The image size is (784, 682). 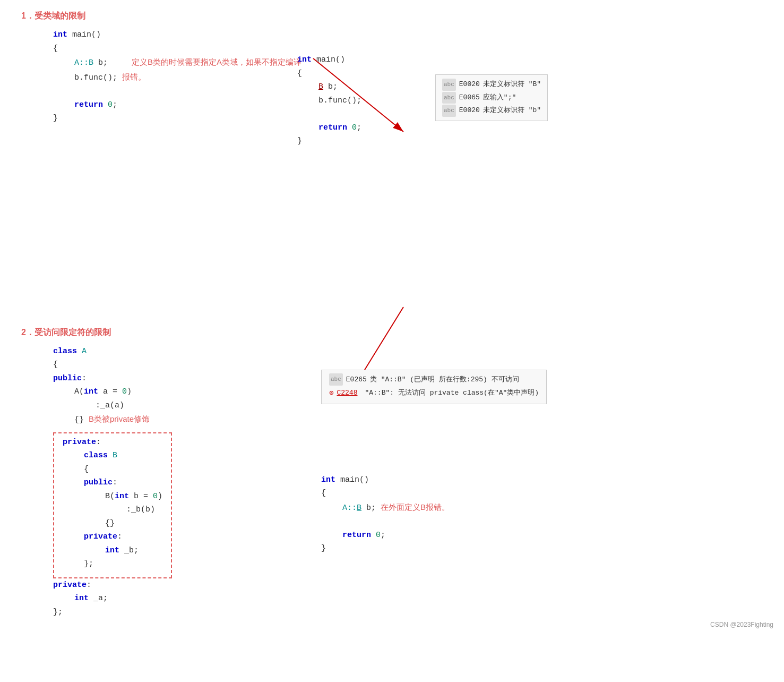 What do you see at coordinates (434, 380) in the screenshot?
I see `error2-row-1: abc E0265 类 "A::B" (已声明 所在行数:295) 不可访问` at bounding box center [434, 380].